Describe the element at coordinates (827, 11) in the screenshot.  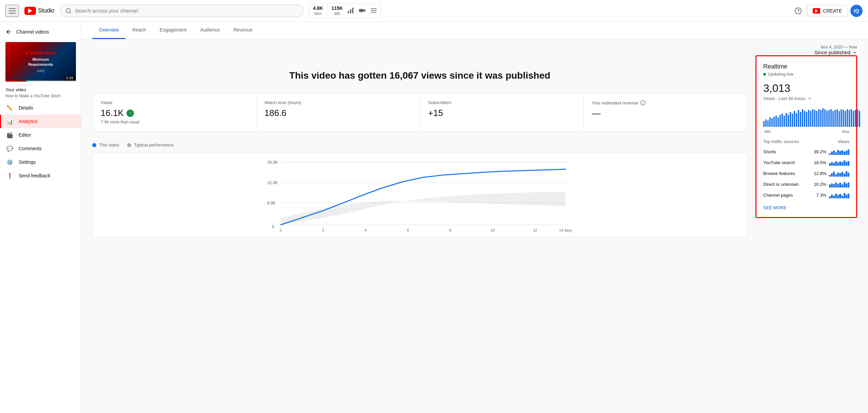
I see `create-button: CREATE` at that location.